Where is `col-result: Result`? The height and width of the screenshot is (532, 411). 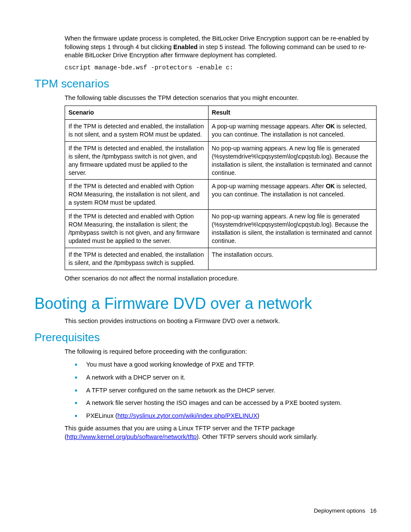
col-result: Result is located at coordinates (292, 113).